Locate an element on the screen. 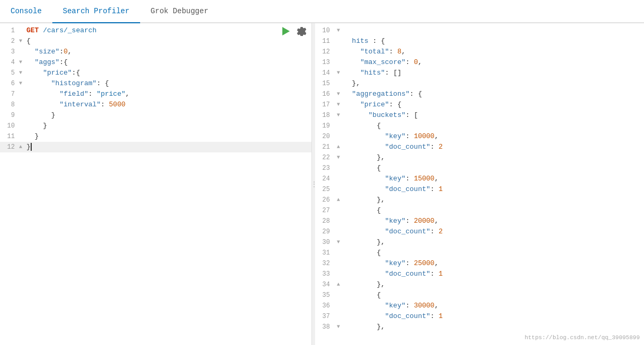 This screenshot has height=345, width=644. output-line-18: 18 ▼ "buckets": [ is located at coordinates (480, 115).